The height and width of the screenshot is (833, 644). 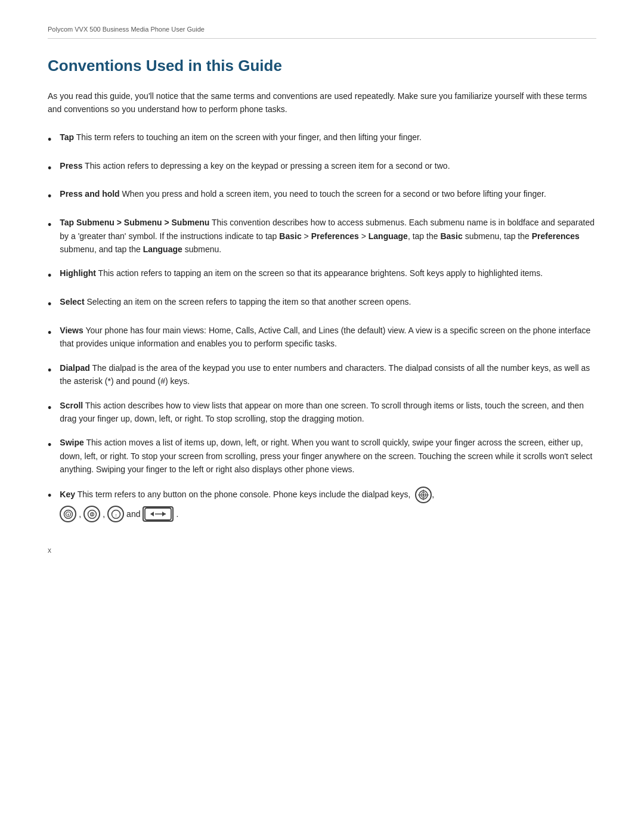 What do you see at coordinates (67, 494) in the screenshot?
I see `key-term: Key` at bounding box center [67, 494].